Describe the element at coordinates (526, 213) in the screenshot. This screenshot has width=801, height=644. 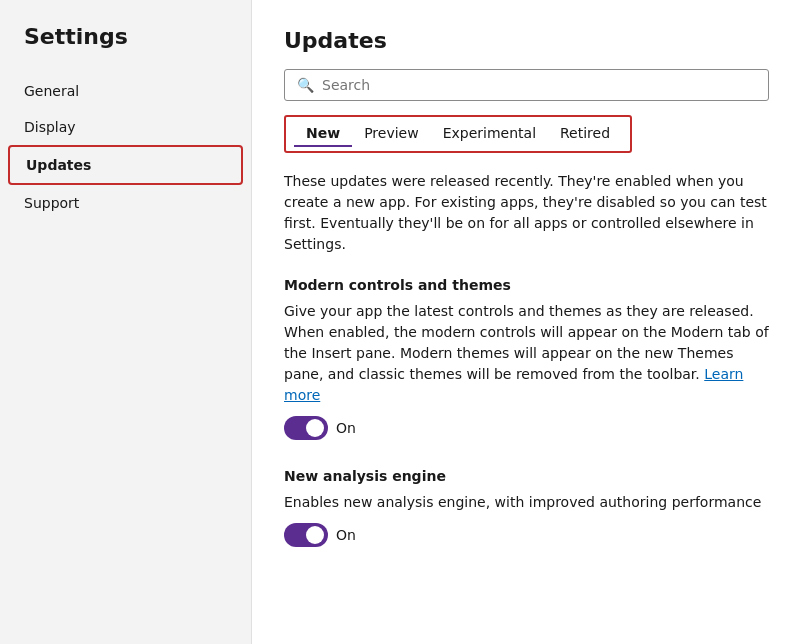
I see `updates-description: These updates were released recently. Th…` at that location.